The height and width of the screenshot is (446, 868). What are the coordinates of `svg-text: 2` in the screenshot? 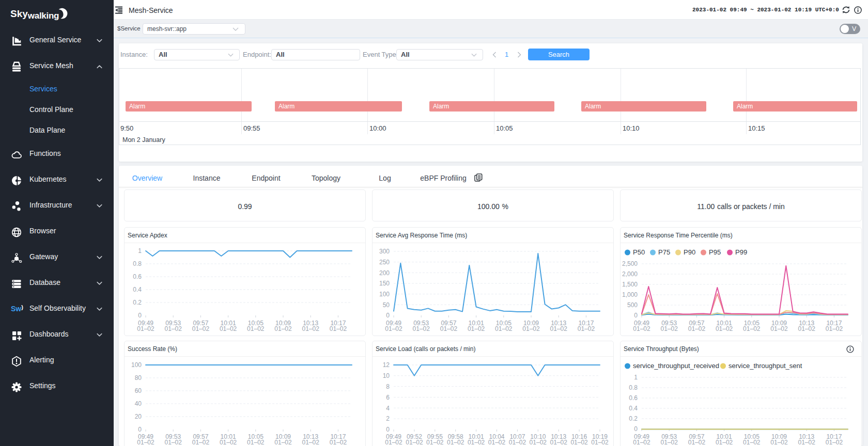 It's located at (388, 419).